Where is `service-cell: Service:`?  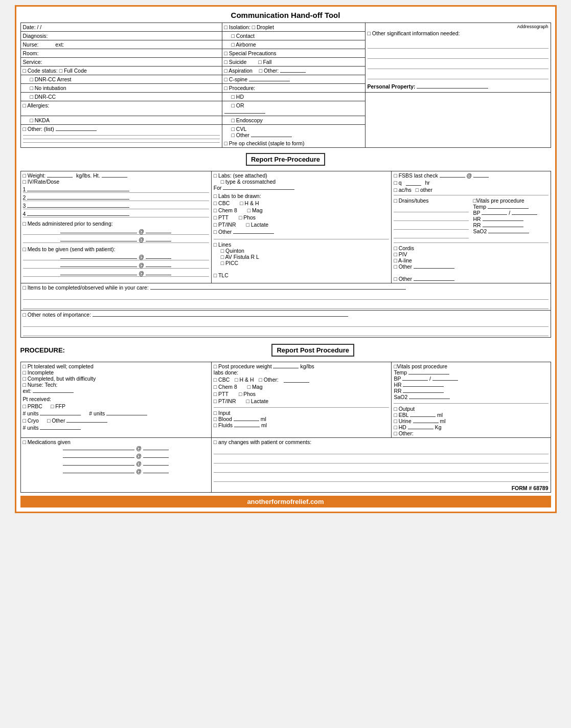
service-cell: Service: is located at coordinates (121, 62).